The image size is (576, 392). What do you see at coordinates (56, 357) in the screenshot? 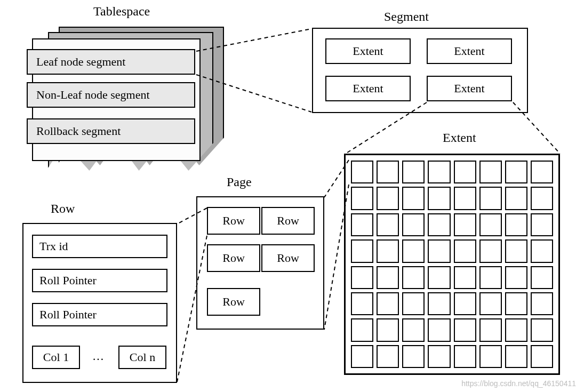
I see `row-col1: Col 1` at bounding box center [56, 357].